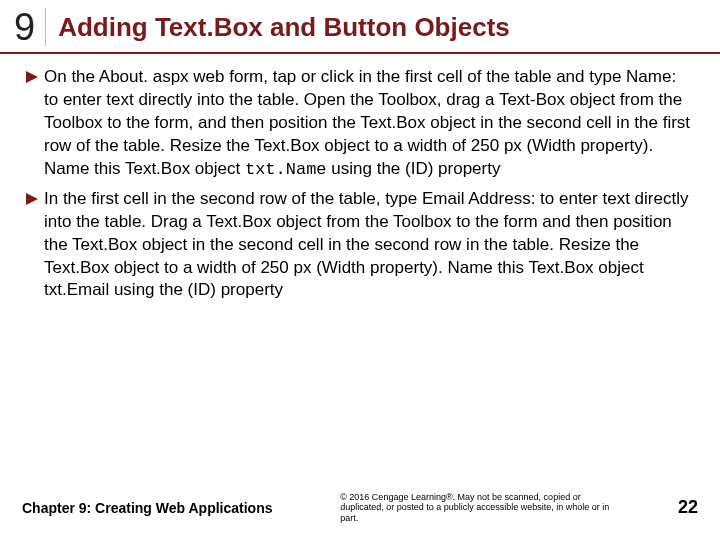 This screenshot has height=540, width=720. Describe the element at coordinates (360, 27) in the screenshot. I see `slide-header: 9 Adding Text.Box and Button Objects` at that location.